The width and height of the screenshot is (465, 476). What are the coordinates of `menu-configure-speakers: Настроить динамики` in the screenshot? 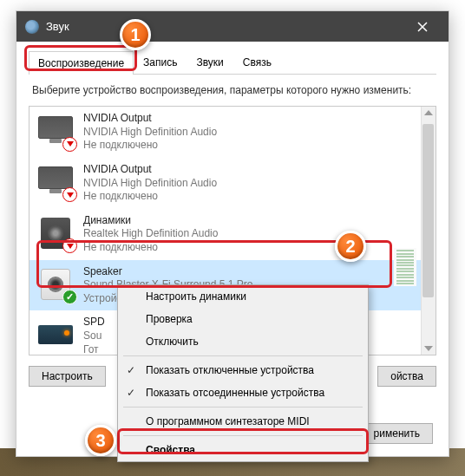 It's located at (243, 297).